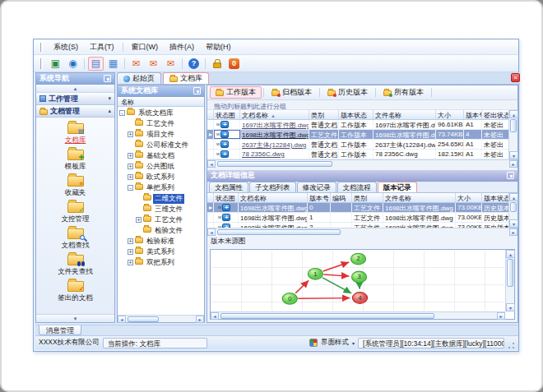 Image resolution: width=543 pixels, height=392 pixels. I want to click on tree-node: + 基础文档, so click(161, 156).